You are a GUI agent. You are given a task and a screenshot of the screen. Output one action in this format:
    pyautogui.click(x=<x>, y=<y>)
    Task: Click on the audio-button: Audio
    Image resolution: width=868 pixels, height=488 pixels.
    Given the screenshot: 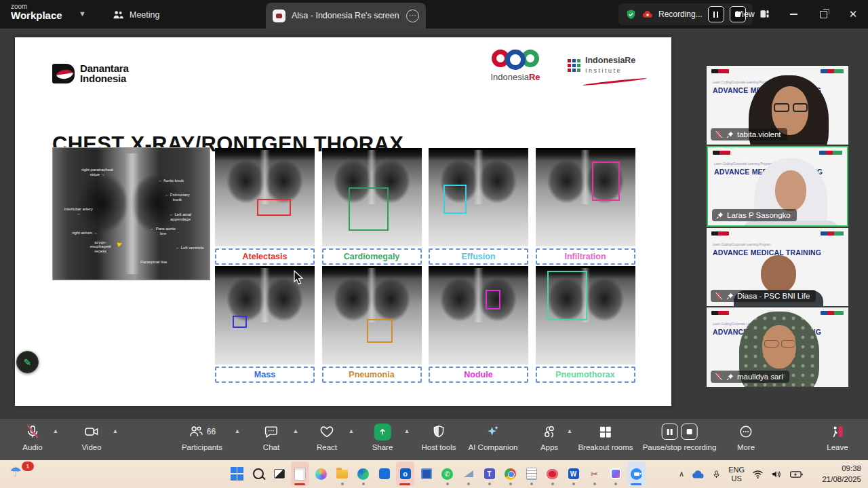 What is the action you would take?
    pyautogui.click(x=33, y=437)
    